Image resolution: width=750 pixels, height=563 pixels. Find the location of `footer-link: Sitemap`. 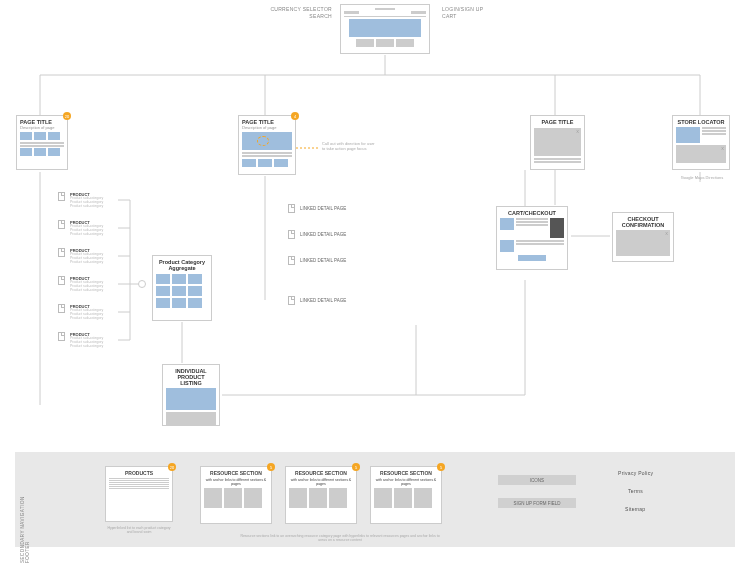

footer-link: Sitemap is located at coordinates (635, 509).